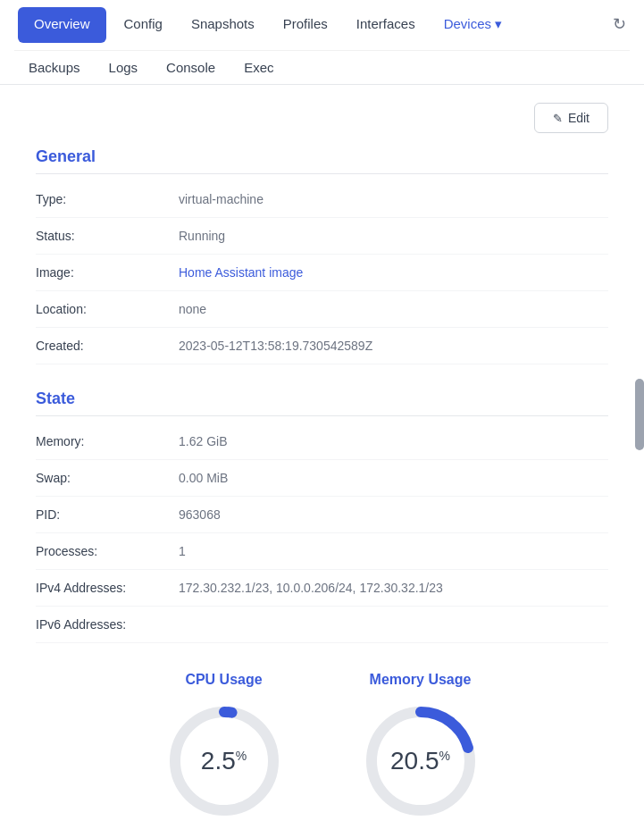 Image resolution: width=644 pixels, height=829 pixels. What do you see at coordinates (63, 25) in the screenshot?
I see `tab-overview: Overview` at bounding box center [63, 25].